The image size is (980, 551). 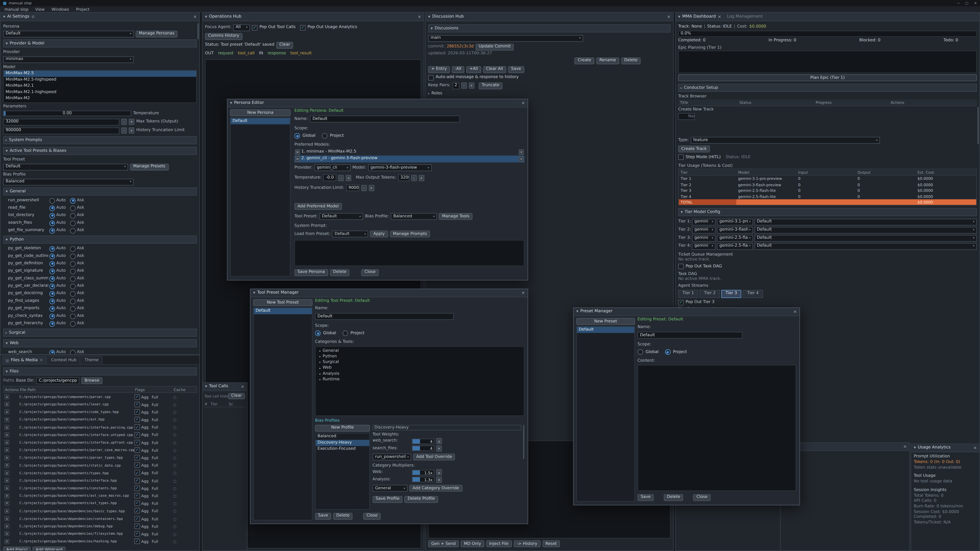 What do you see at coordinates (342, 449) in the screenshot?
I see `bias-profile-item: Execution-Focused` at bounding box center [342, 449].